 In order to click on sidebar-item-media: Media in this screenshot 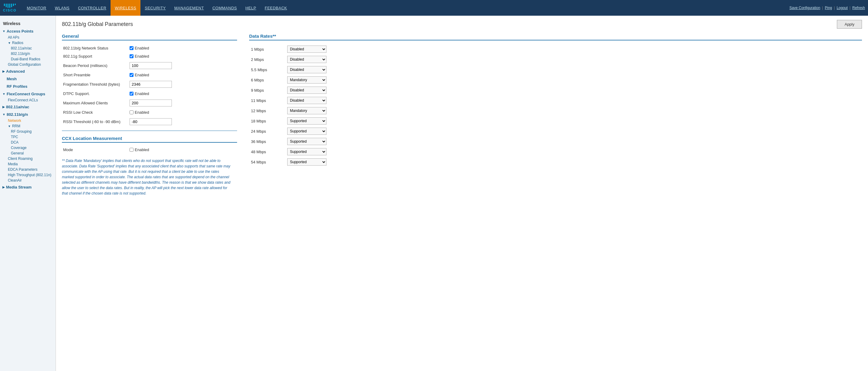, I will do `click(28, 164)`.